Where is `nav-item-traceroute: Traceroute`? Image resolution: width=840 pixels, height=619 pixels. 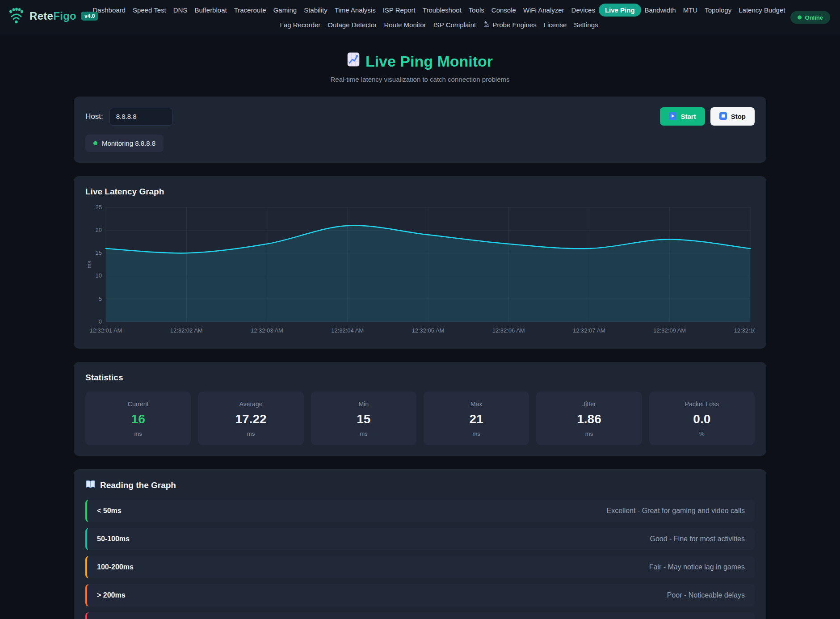
nav-item-traceroute: Traceroute is located at coordinates (250, 10).